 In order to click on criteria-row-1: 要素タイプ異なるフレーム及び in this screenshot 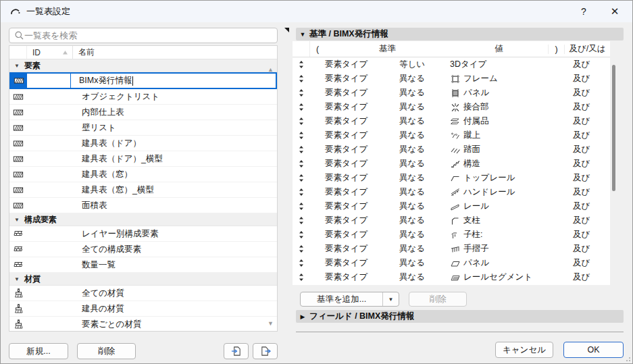, I will do `click(451, 78)`.